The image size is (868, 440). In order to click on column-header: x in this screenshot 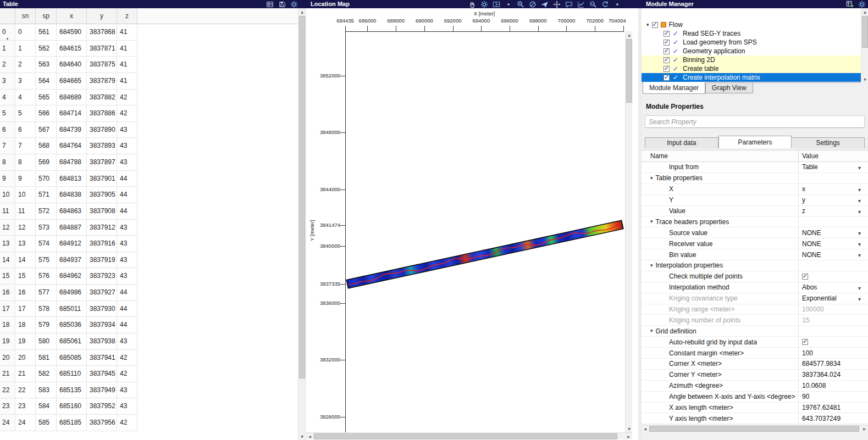, I will do `click(71, 16)`.